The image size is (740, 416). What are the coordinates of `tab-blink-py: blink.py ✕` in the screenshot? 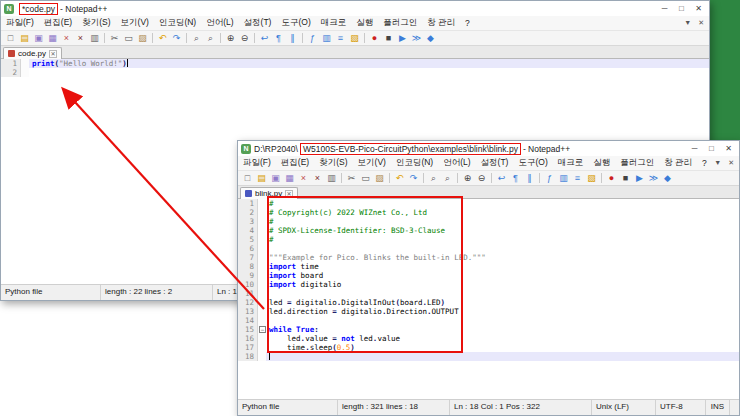 It's located at (269, 193).